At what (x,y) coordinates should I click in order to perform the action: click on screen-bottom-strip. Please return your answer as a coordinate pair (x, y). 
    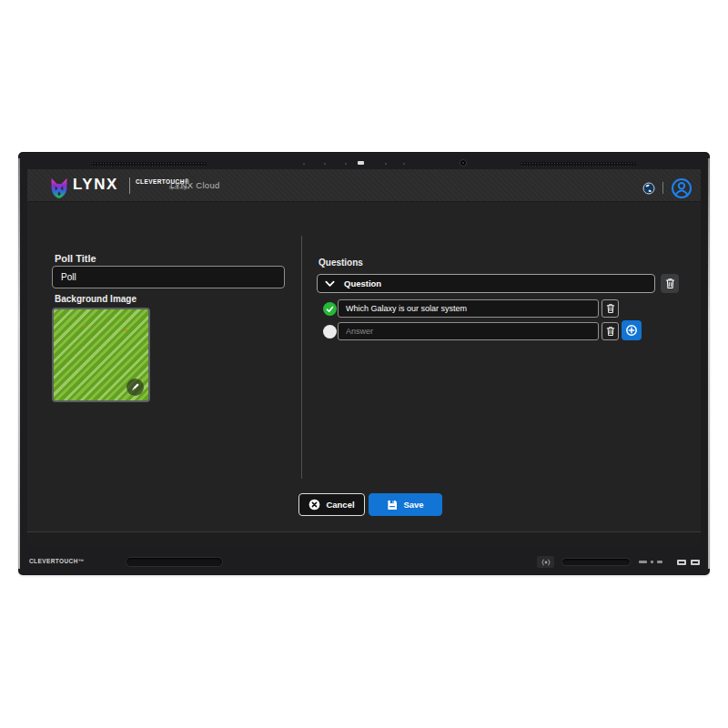
    Looking at the image, I should click on (364, 539).